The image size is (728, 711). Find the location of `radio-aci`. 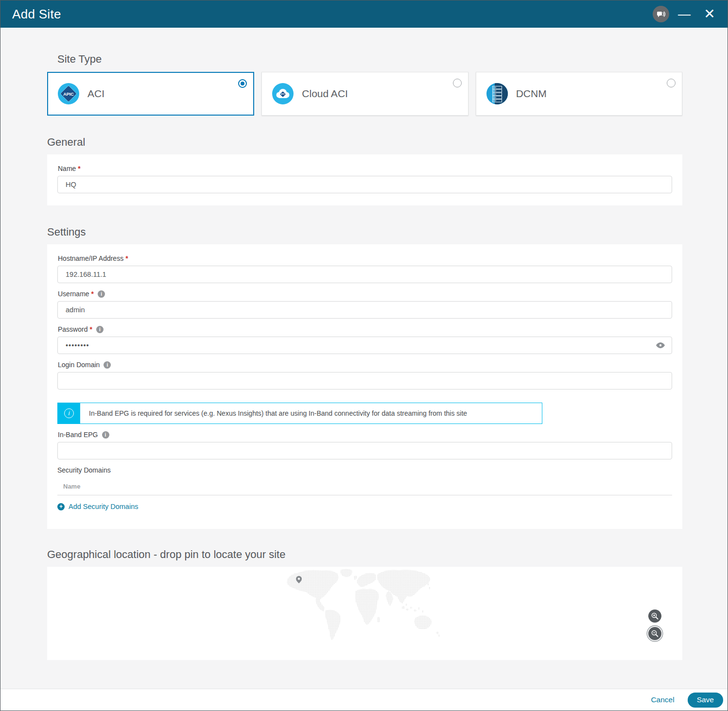

radio-aci is located at coordinates (243, 84).